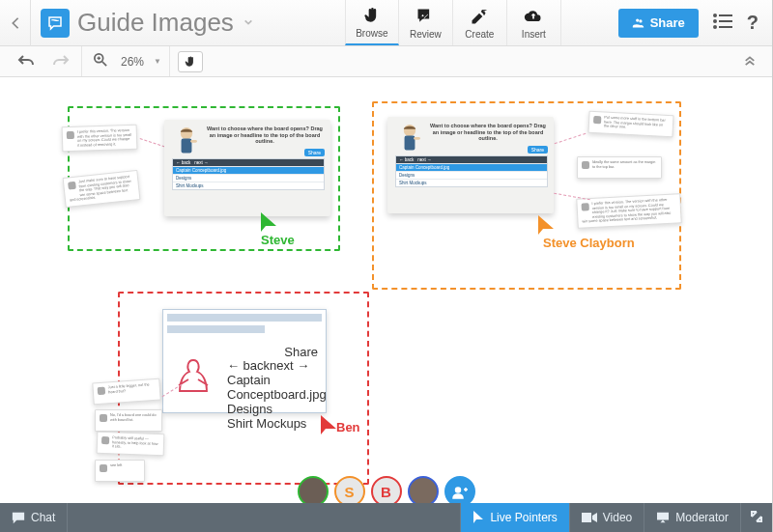 This screenshot has height=532, width=773. I want to click on list-view-button, so click(723, 23).